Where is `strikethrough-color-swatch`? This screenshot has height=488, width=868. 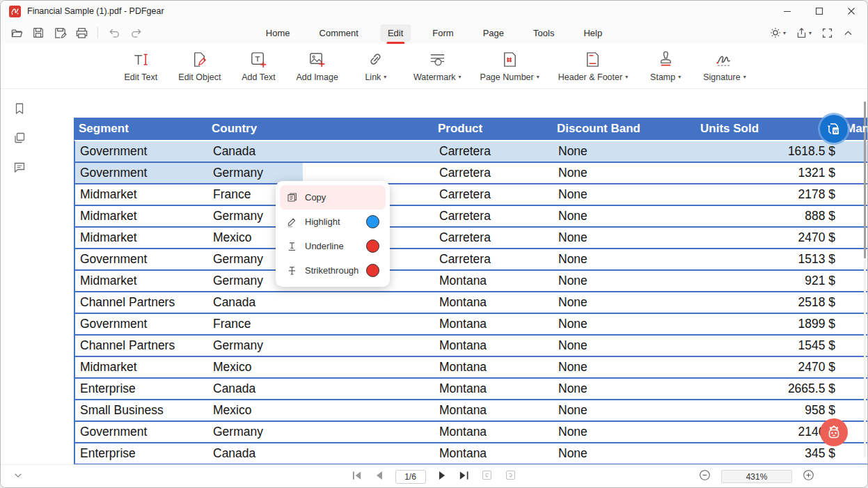 strikethrough-color-swatch is located at coordinates (373, 270).